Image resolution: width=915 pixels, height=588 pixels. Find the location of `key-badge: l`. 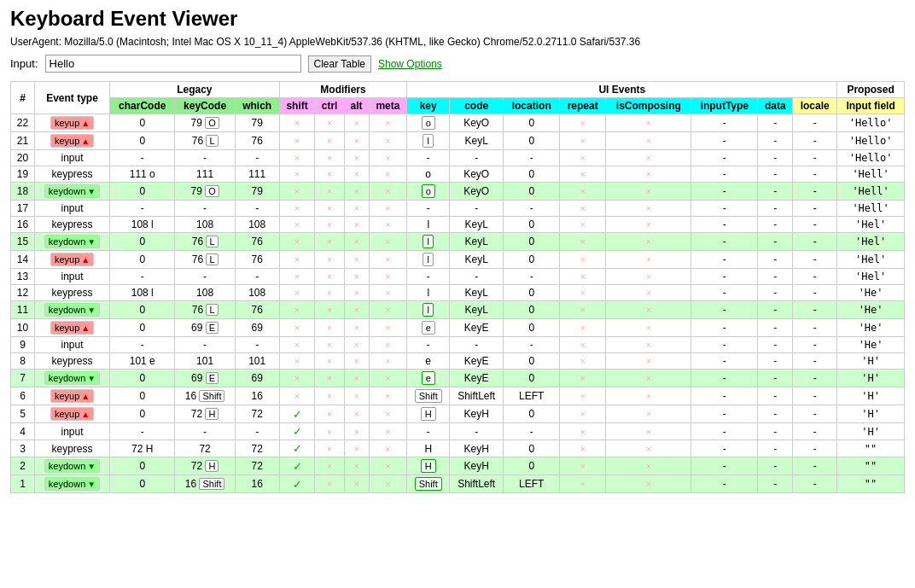

key-badge: l is located at coordinates (428, 141).